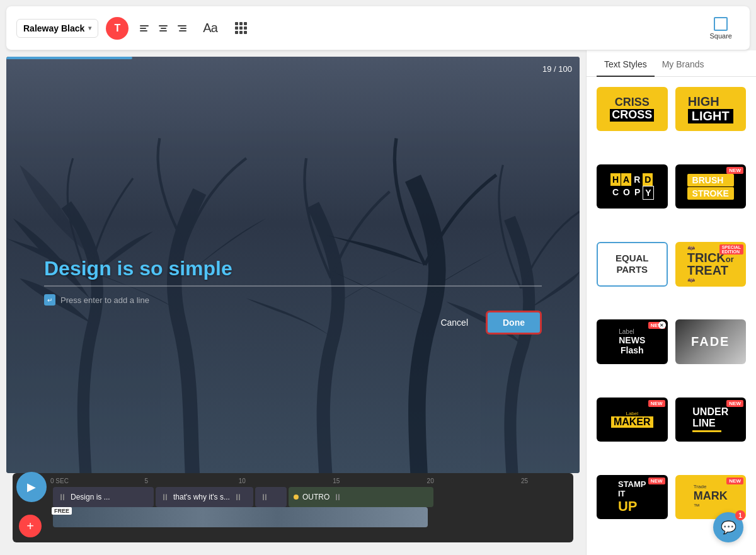  What do you see at coordinates (241, 28) in the screenshot?
I see `grid-icon` at bounding box center [241, 28].